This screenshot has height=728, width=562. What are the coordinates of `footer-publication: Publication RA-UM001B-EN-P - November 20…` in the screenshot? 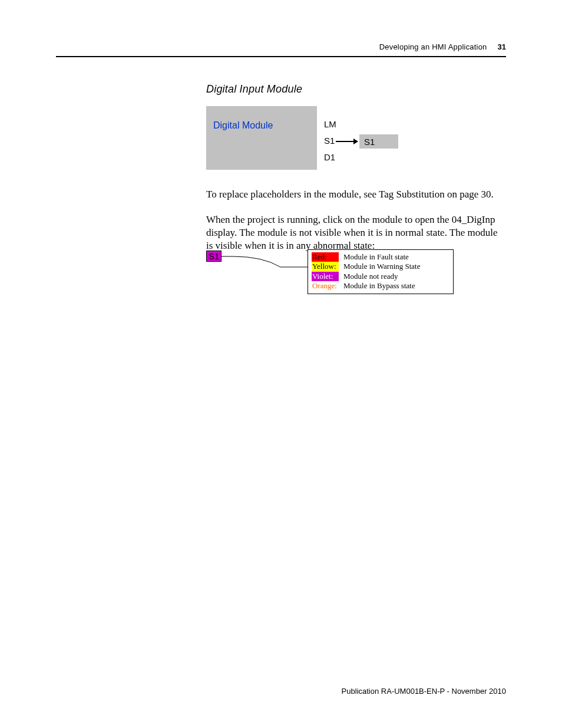 It's located at (424, 691).